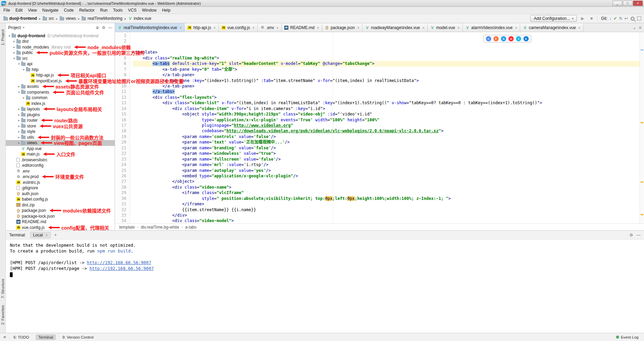 This screenshot has width=644, height=341. What do you see at coordinates (78, 337) in the screenshot?
I see `status-bar-item-9-version-control: 9: Version Control` at bounding box center [78, 337].